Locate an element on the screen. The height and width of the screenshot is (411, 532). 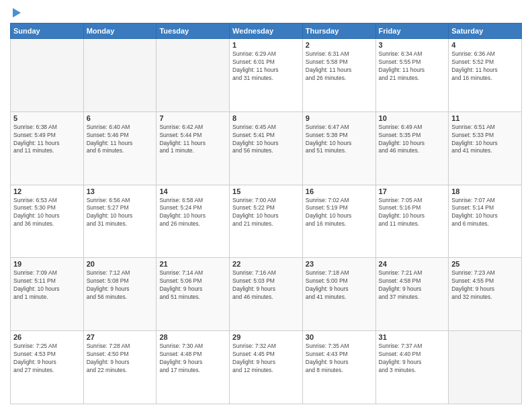
day-info: Sunrise: 6:56 AM Sunset: 5:27 PM Dayligh… is located at coordinates (120, 213).